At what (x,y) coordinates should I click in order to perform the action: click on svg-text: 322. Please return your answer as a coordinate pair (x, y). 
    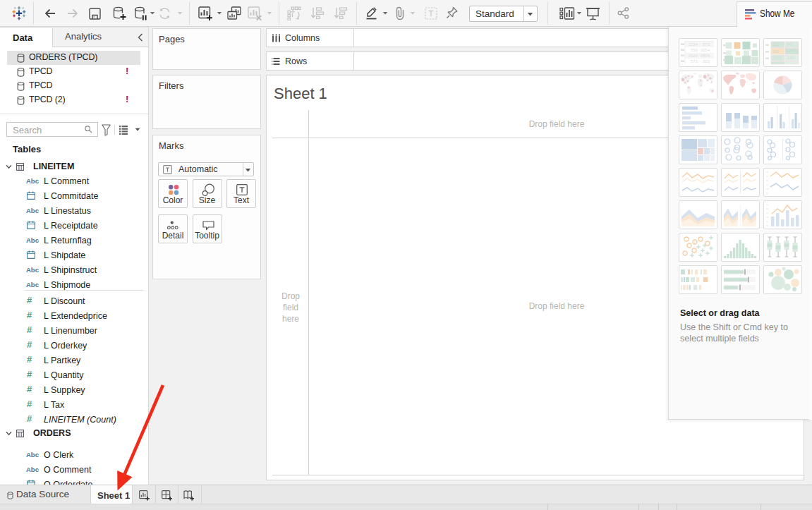
    Looking at the image, I should click on (707, 61).